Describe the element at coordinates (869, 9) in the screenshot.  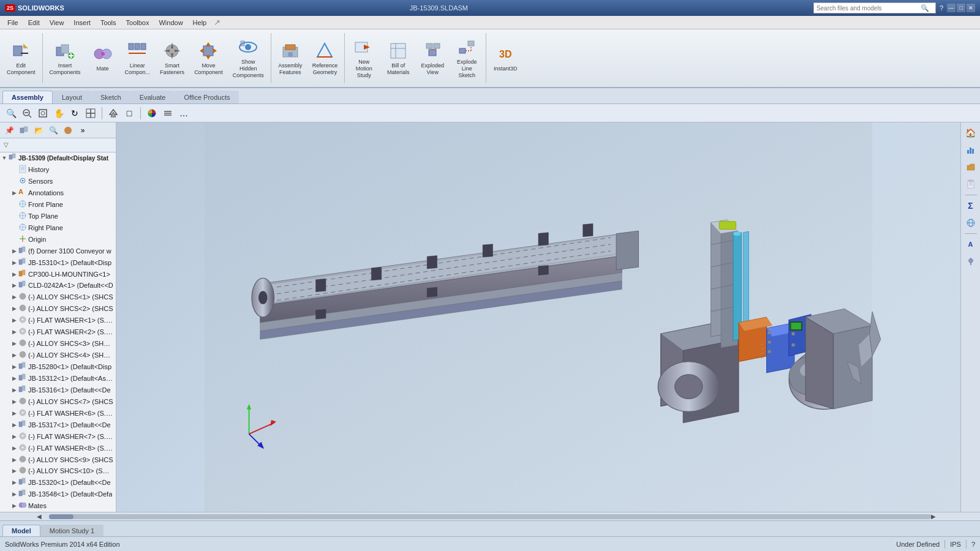
I see `search-input` at that location.